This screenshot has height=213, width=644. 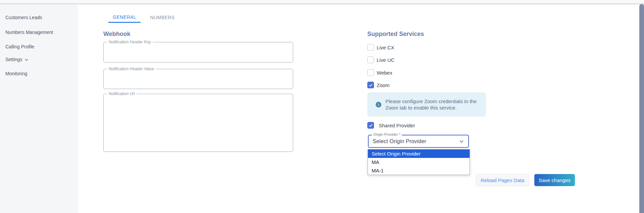 I want to click on notification-header-value-input, so click(x=198, y=79).